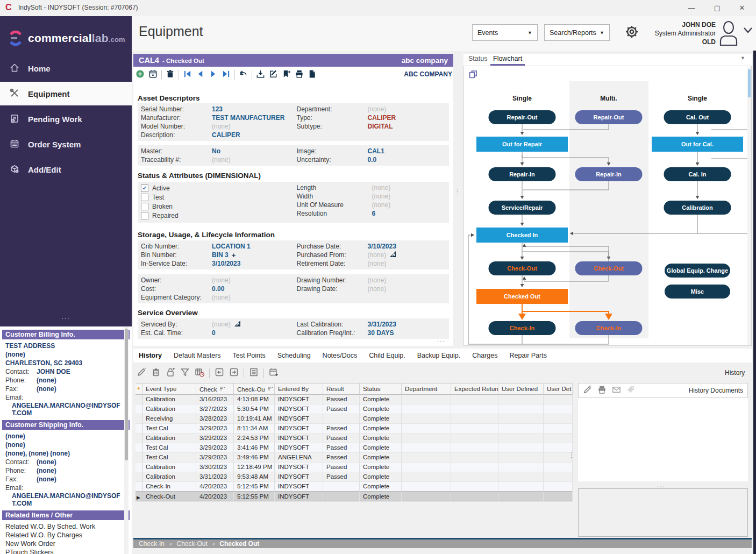  What do you see at coordinates (66, 144) in the screenshot?
I see `sidebar-item-order-system: Order System` at bounding box center [66, 144].